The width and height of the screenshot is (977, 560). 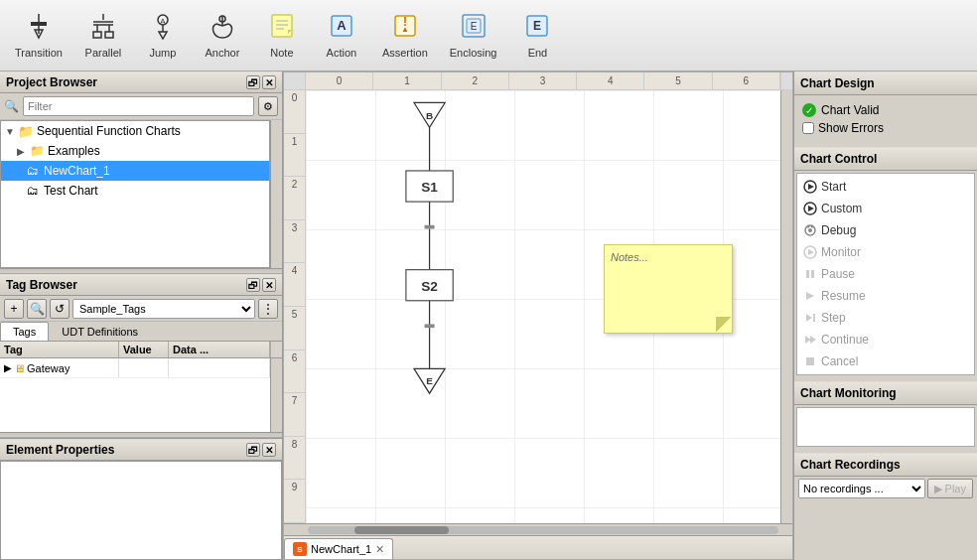 What do you see at coordinates (537, 28) in the screenshot?
I see `end-icon: E` at bounding box center [537, 28].